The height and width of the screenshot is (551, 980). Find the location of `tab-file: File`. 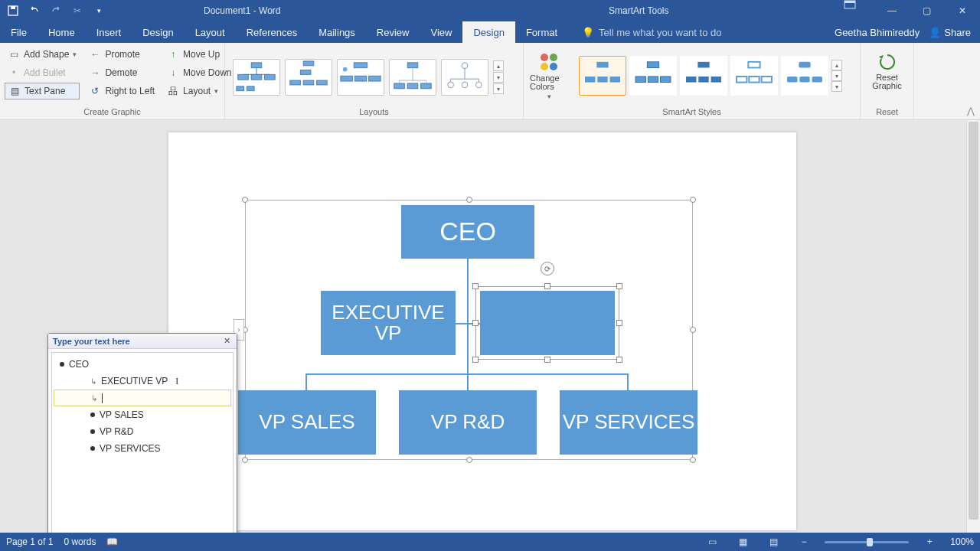

tab-file: File is located at coordinates (18, 32).